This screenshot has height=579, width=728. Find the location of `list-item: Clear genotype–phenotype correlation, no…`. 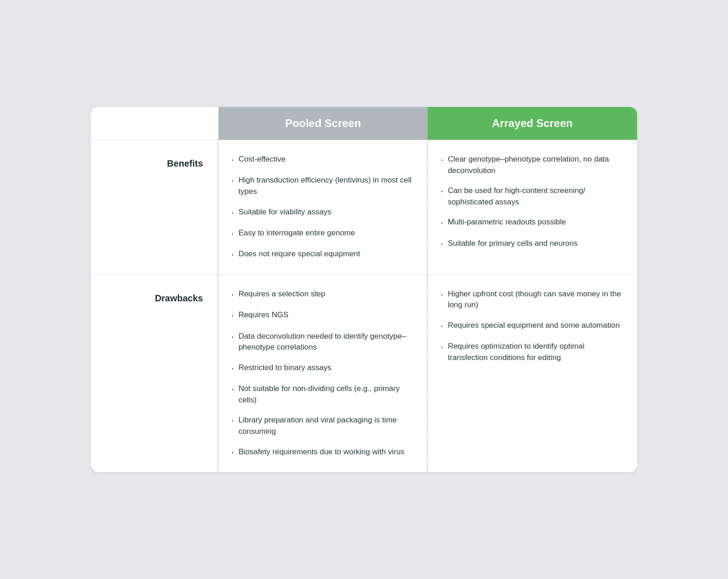

list-item: Clear genotype–phenotype correlation, no… is located at coordinates (532, 165).